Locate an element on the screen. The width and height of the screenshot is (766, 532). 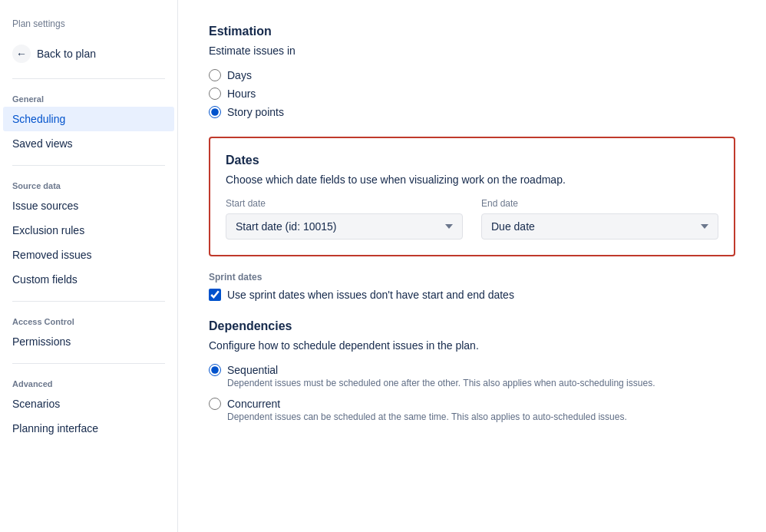
start-date-select: Start date (id: 10015) Created date Upda… is located at coordinates (344, 226).